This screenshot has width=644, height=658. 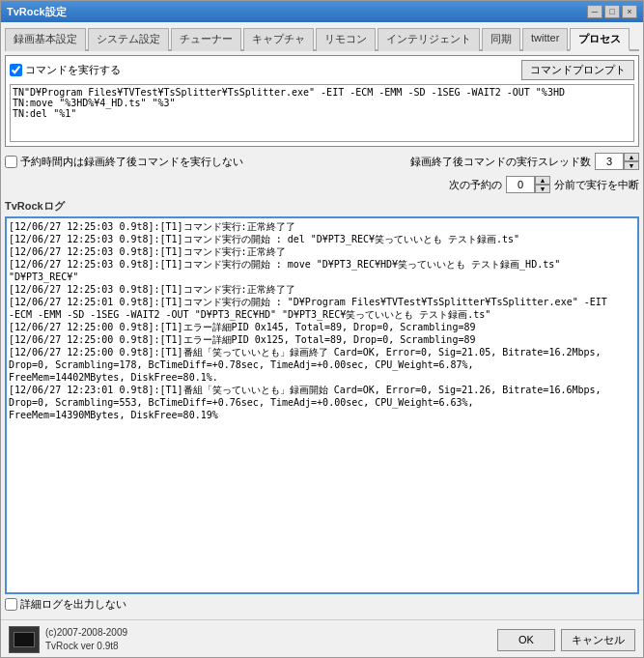 What do you see at coordinates (577, 70) in the screenshot?
I see `cmd-prompt-button: コマンドプロンプト` at bounding box center [577, 70].